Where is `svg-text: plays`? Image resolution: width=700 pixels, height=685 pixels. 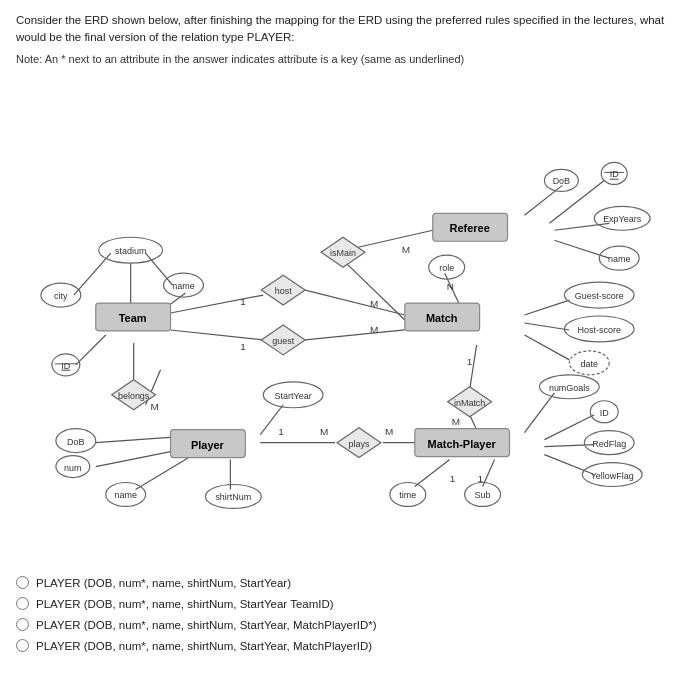 svg-text: plays is located at coordinates (360, 443).